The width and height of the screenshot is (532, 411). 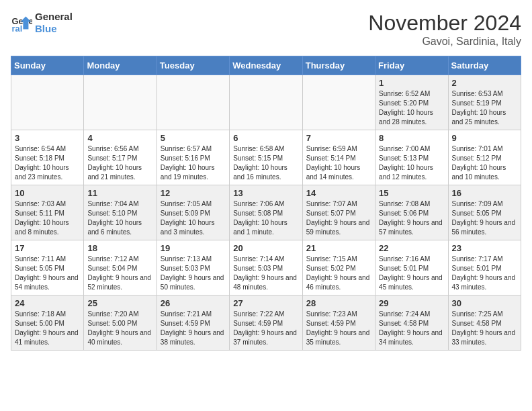 What do you see at coordinates (339, 138) in the screenshot?
I see `day-number: 7` at bounding box center [339, 138].